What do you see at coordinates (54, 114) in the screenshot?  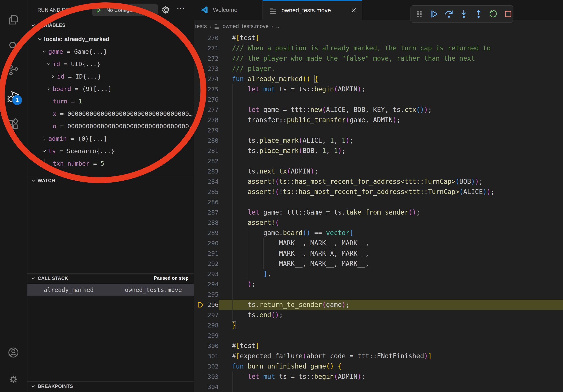 I see `variable-name: x` at bounding box center [54, 114].